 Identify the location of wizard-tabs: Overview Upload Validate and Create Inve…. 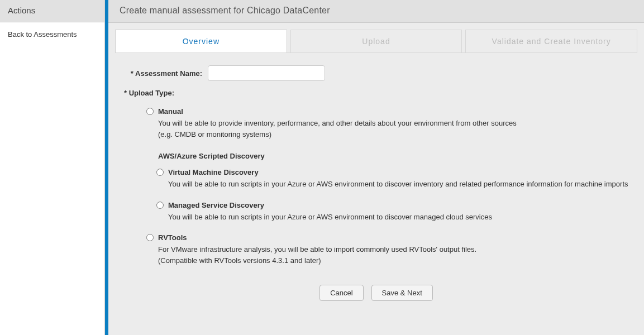
(376, 38).